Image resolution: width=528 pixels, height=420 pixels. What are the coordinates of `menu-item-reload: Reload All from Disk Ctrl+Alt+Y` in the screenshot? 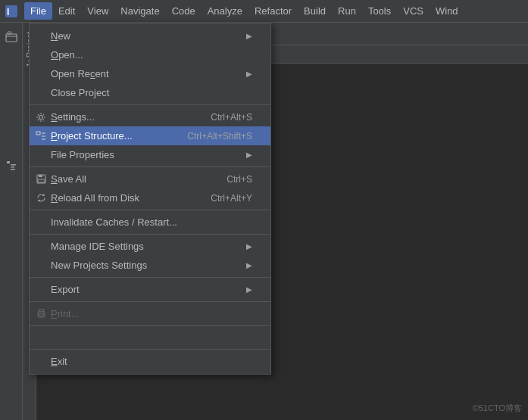 It's located at (150, 198).